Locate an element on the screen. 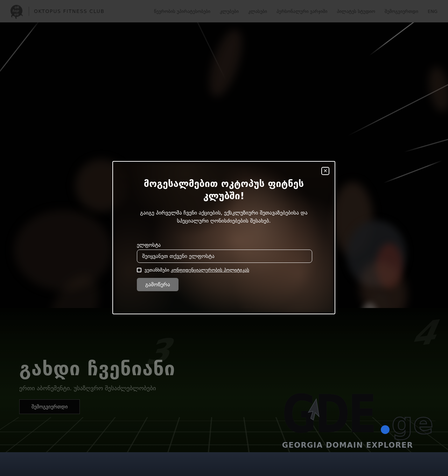 Image resolution: width=448 pixels, height=476 pixels. brand-title: OKTOPUS FITNESS CLUB is located at coordinates (69, 11).